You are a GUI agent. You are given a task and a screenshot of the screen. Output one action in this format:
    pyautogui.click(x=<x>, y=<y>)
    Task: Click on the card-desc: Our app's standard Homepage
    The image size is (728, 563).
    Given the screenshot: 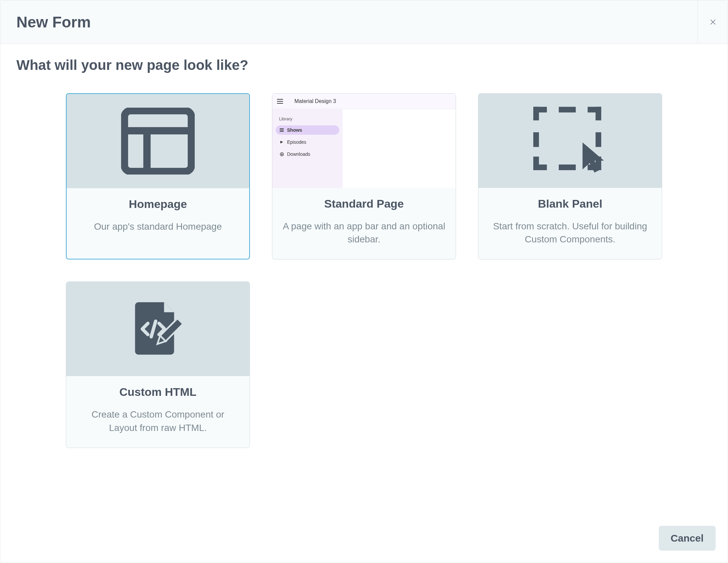 What is the action you would take?
    pyautogui.click(x=158, y=227)
    